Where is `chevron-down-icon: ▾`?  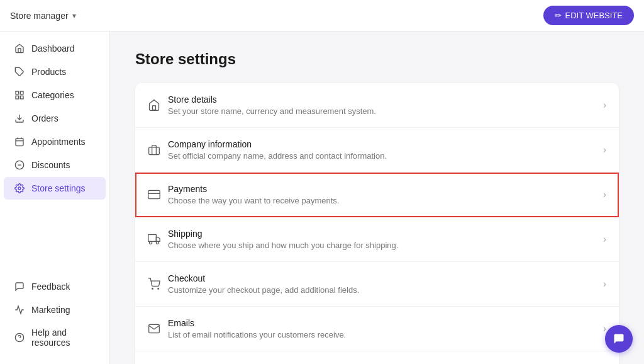
chevron-down-icon: ▾ is located at coordinates (74, 16).